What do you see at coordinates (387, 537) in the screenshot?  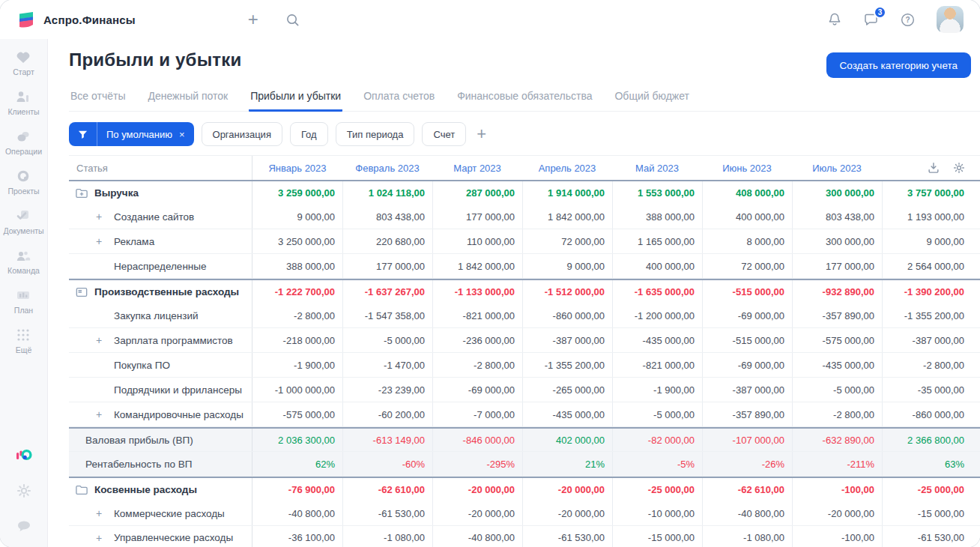 I see `cell-value: -1 080,00` at bounding box center [387, 537].